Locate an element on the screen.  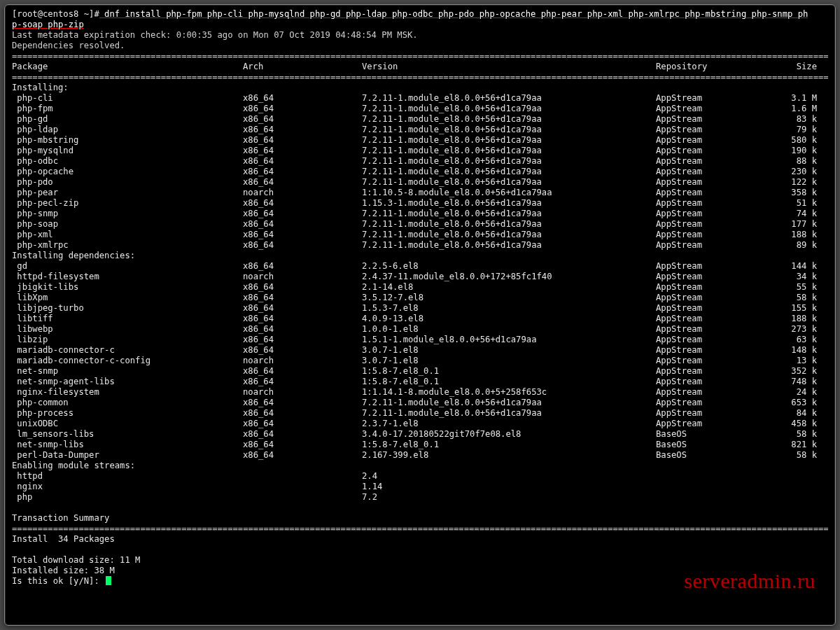
rule-hdr: ========================================… is located at coordinates (420, 77).